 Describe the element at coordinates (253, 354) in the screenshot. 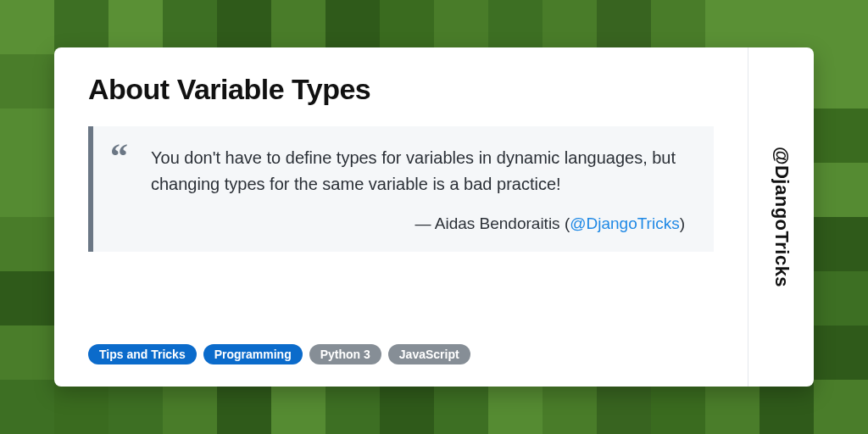

I see `tag-pill: Programming` at that location.